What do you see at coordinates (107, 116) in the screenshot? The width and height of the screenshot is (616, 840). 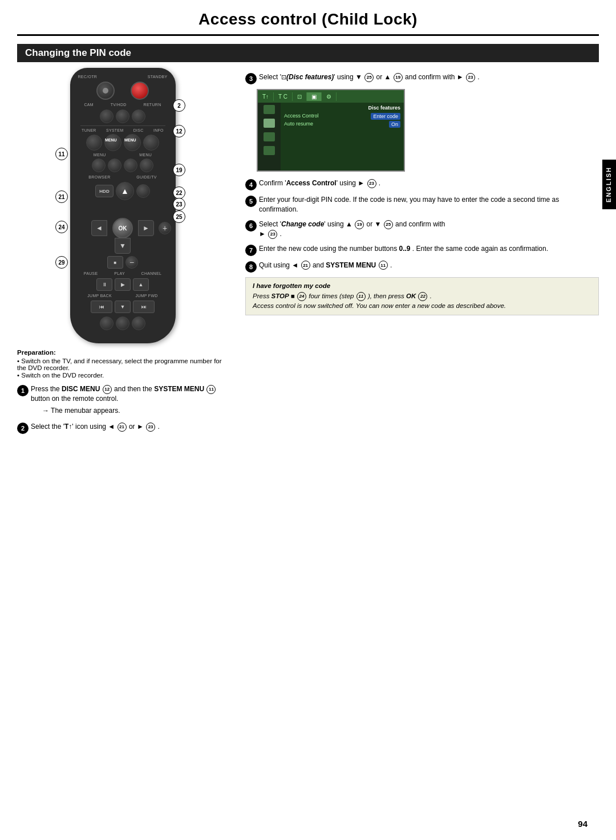 I see `cam-button` at bounding box center [107, 116].